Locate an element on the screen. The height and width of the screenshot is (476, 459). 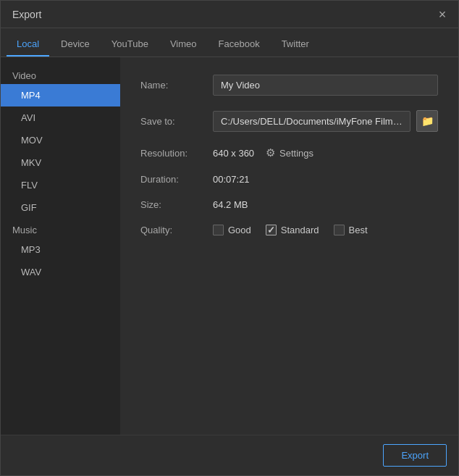
sidebar-category-music: Music is located at coordinates (61, 229).